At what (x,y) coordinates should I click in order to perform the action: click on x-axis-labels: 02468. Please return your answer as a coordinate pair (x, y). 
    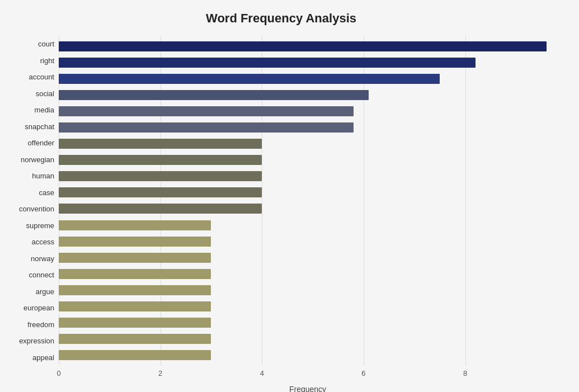
    Looking at the image, I should click on (308, 376).